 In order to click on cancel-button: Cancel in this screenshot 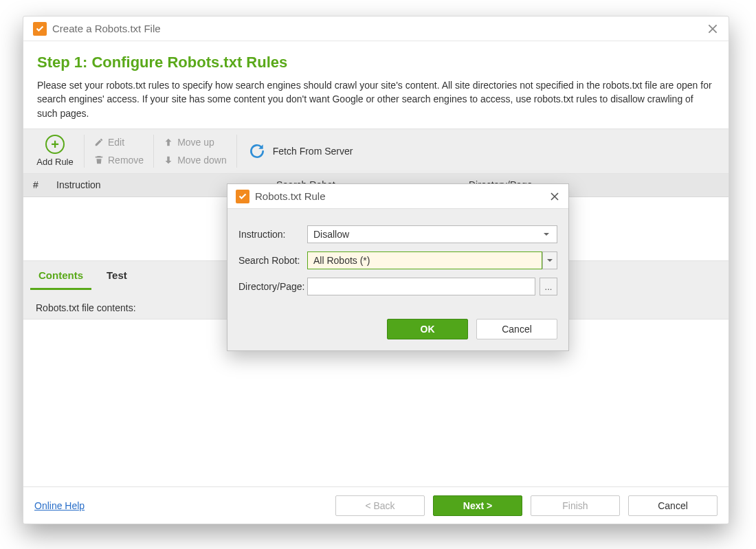, I will do `click(673, 506)`.